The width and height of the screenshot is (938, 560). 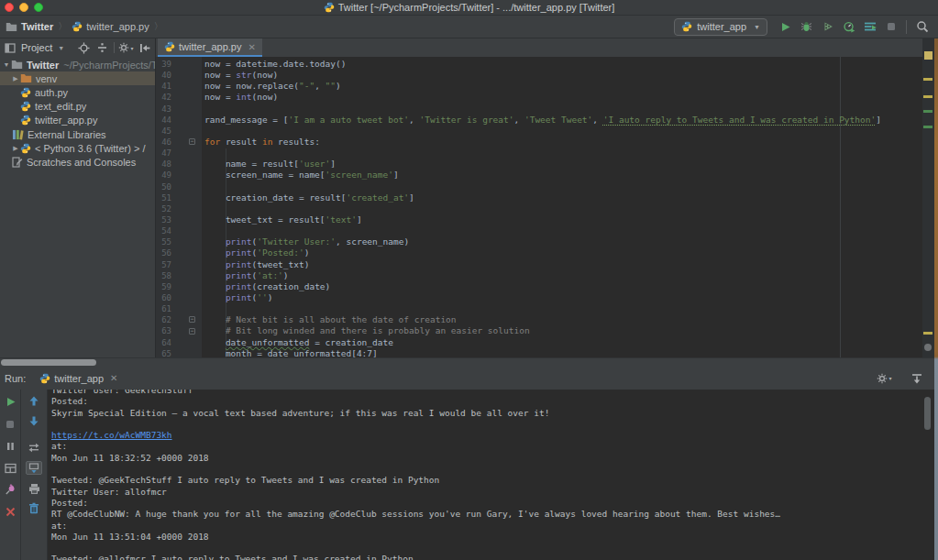 What do you see at coordinates (37, 48) in the screenshot?
I see `project-panel-title: Project` at bounding box center [37, 48].